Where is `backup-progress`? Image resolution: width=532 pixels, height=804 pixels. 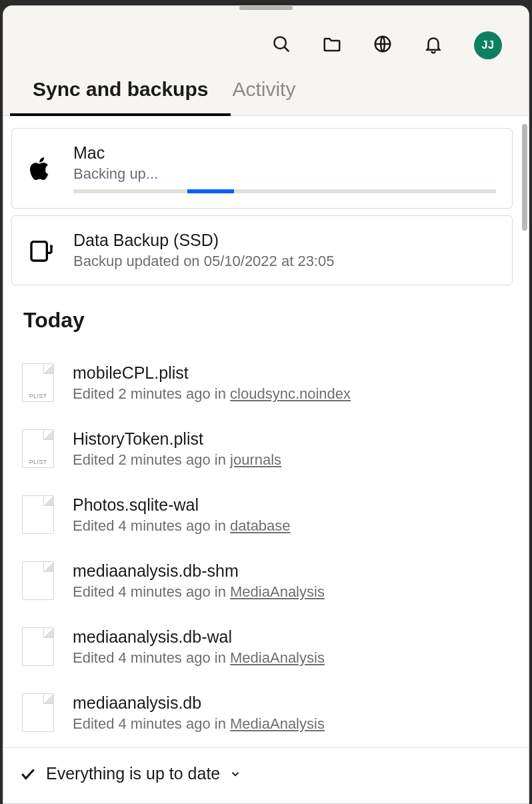 backup-progress is located at coordinates (285, 191).